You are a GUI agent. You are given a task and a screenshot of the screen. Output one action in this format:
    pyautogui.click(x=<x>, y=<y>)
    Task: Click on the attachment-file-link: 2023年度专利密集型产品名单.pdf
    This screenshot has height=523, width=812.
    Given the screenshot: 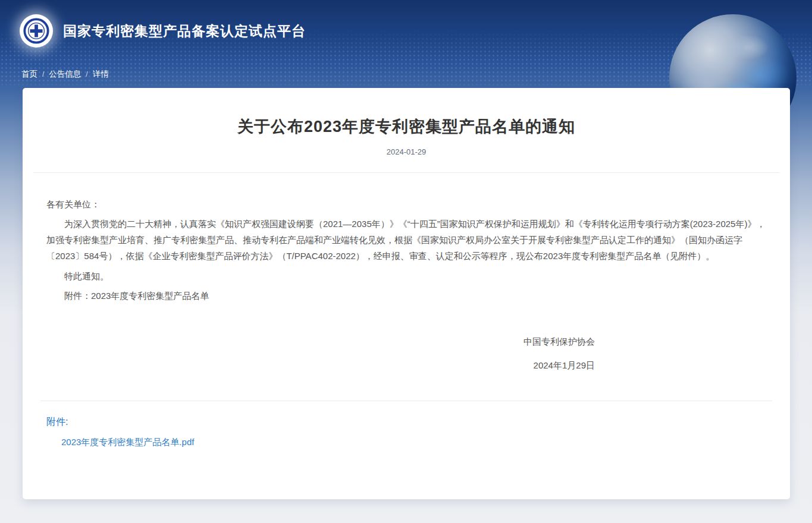 What is the action you would take?
    pyautogui.click(x=127, y=442)
    